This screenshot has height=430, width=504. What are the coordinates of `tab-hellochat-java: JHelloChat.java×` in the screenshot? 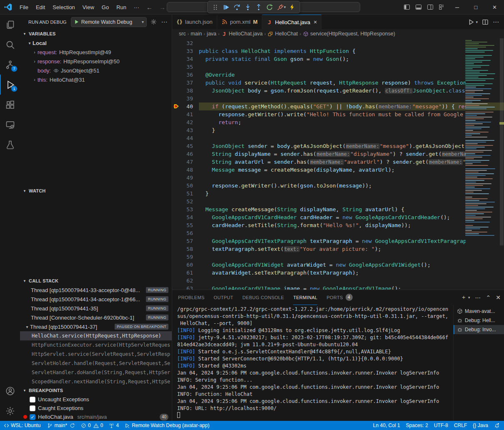 It's located at (292, 22).